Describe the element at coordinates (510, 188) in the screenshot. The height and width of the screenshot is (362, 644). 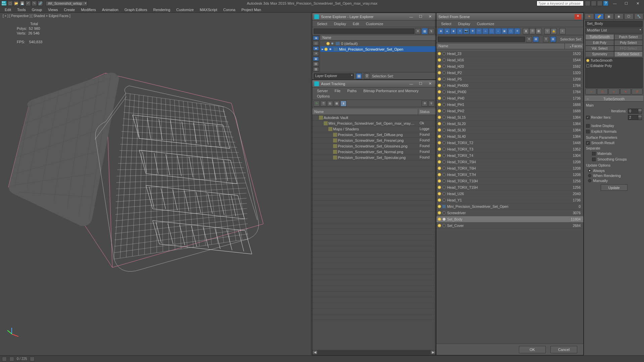
I see `object-row: Head_TORX_T15H1256` at that location.